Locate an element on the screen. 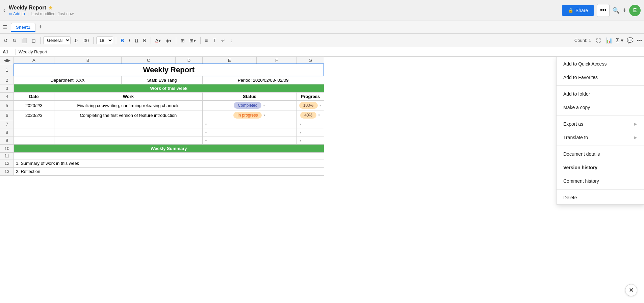 Image resolution: width=644 pixels, height=303 pixels. col-header-g: G is located at coordinates (310, 61).